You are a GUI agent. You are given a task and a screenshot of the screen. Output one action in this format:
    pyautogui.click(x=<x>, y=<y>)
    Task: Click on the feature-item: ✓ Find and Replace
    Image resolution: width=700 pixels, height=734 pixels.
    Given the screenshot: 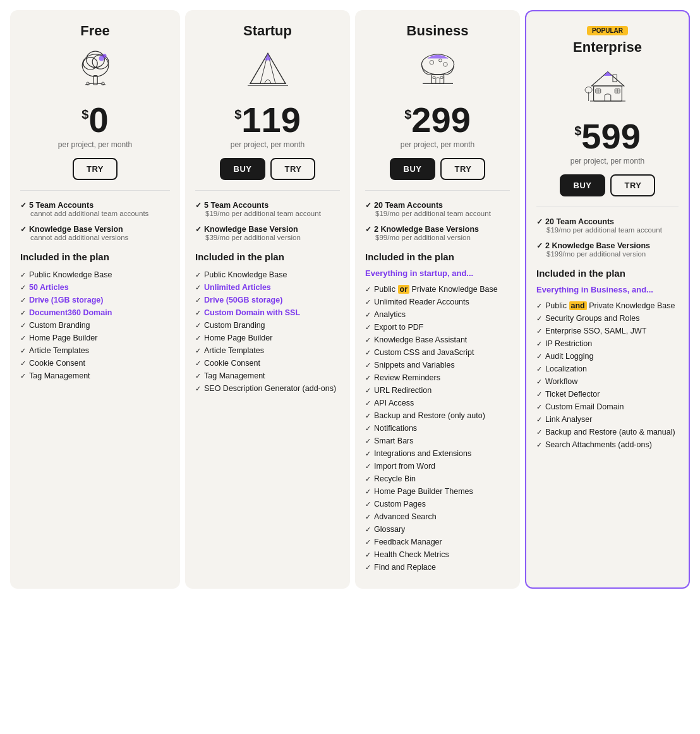 What is the action you would take?
    pyautogui.click(x=437, y=567)
    